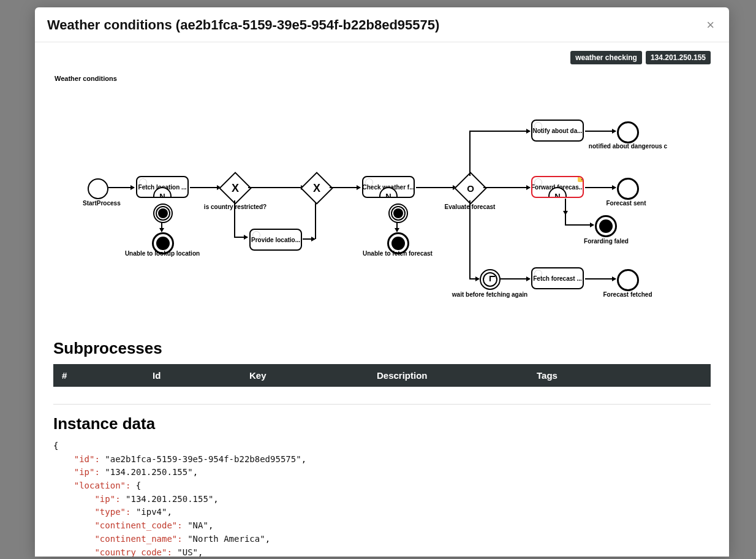  What do you see at coordinates (607, 241) in the screenshot?
I see `end-label-forward-failed: Forarding faled` at bounding box center [607, 241].